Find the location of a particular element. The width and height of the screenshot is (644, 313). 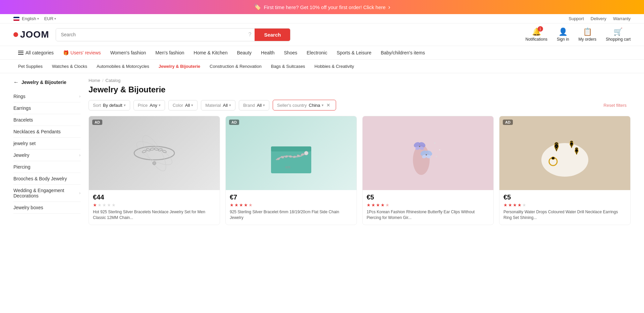

color-filter: Color All ▾ is located at coordinates (183, 105).